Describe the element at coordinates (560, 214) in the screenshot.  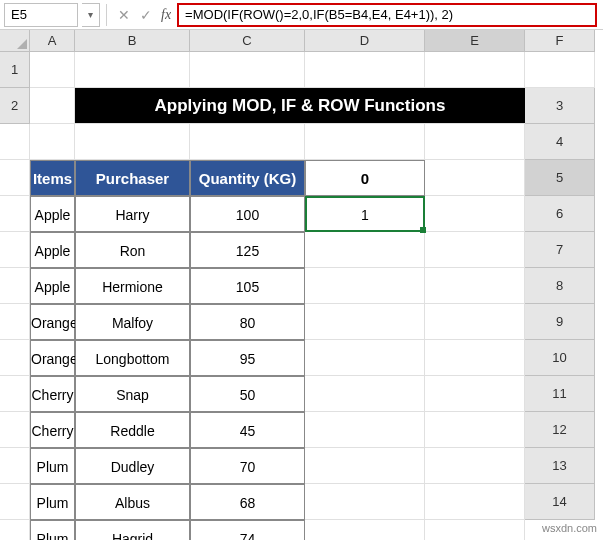
I see `row-header-6: 6` at that location.